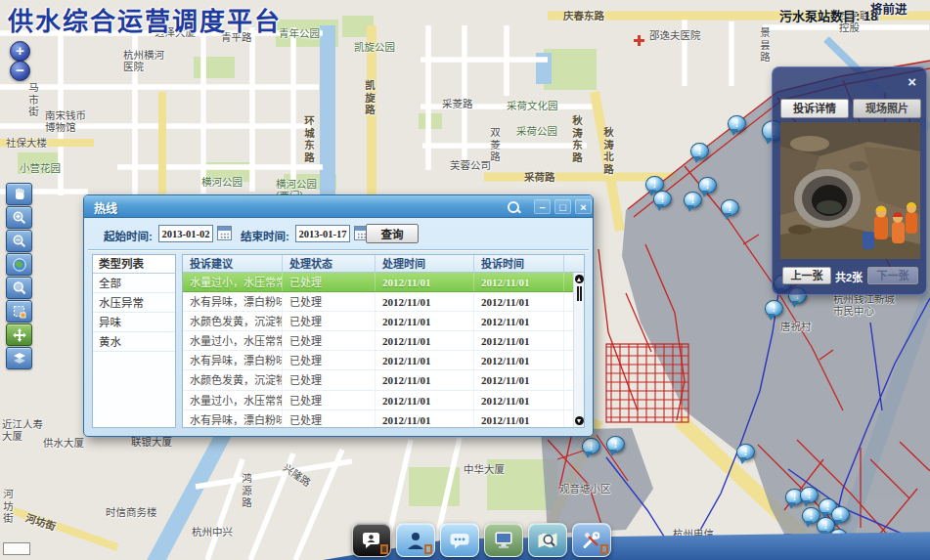 The height and width of the screenshot is (560, 930). Describe the element at coordinates (579, 420) in the screenshot. I see `scroll-down-icon` at that location.